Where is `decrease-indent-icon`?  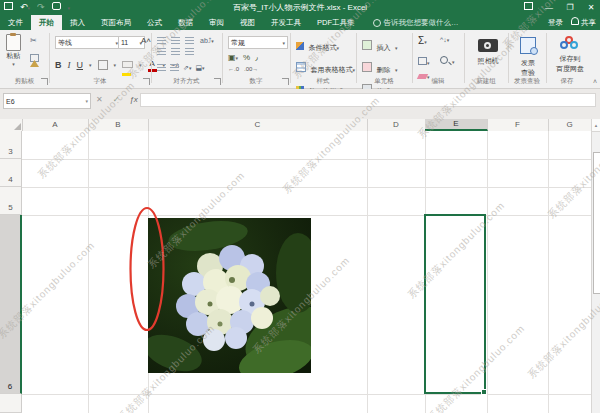
decrease-indent-icon is located at coordinates (162, 68).